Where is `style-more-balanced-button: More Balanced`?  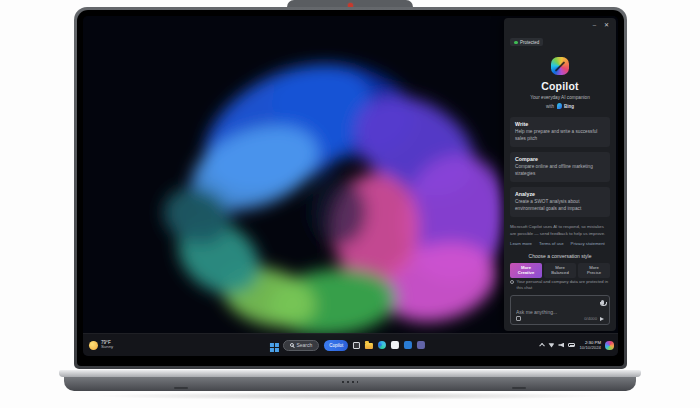
style-more-balanced-button: More Balanced is located at coordinates (560, 270).